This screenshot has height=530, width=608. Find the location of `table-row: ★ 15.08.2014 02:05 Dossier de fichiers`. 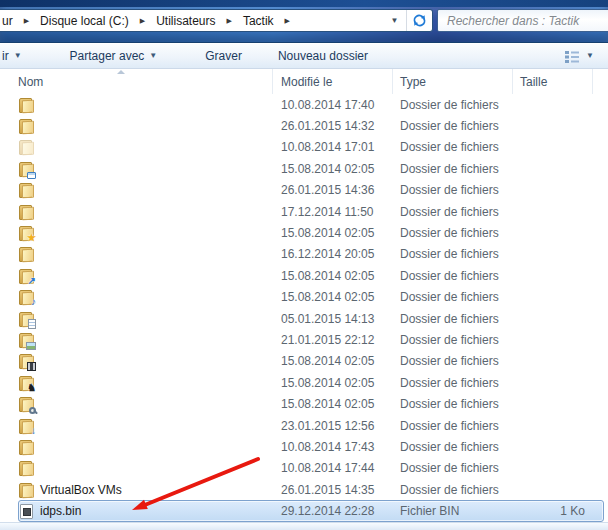

table-row: ★ 15.08.2014 02:05 Dossier de fichiers is located at coordinates (304, 232).